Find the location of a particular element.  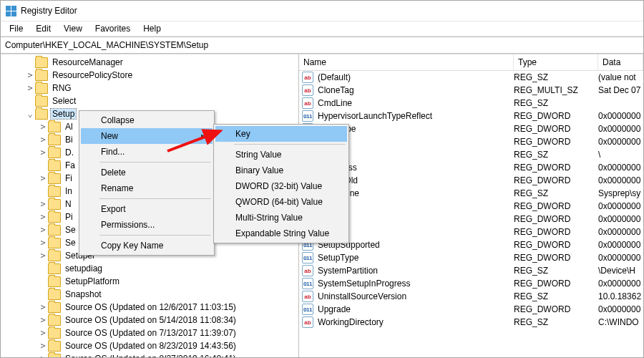

column-name: Name is located at coordinates (406, 62).